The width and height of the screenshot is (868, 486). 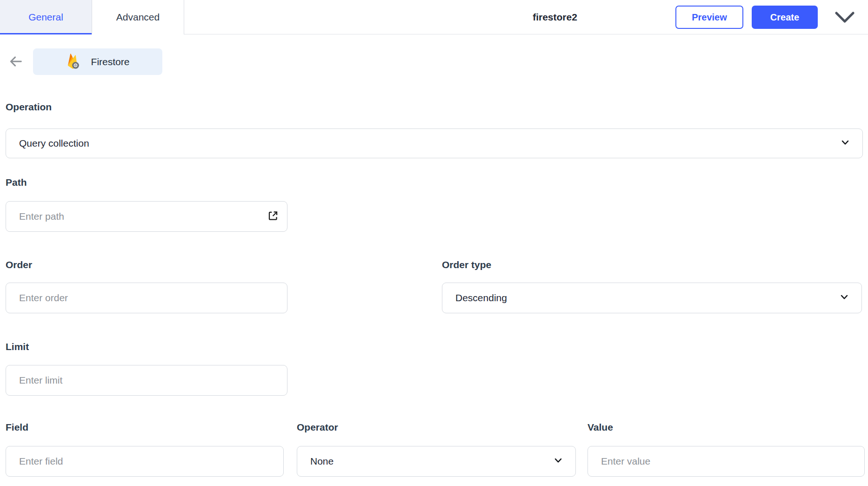 I want to click on tab-bar: General Advanced, so click(x=92, y=17).